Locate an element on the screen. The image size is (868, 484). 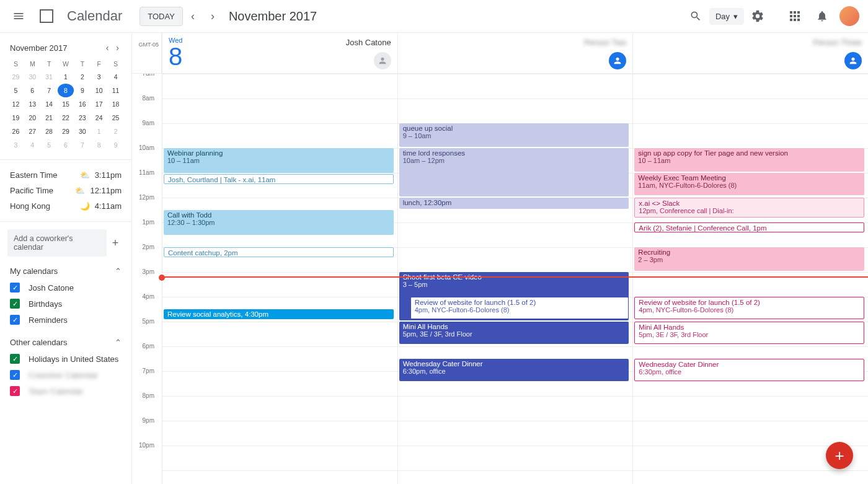
calendar-row: ✓Holidays in United States is located at coordinates (66, 359).